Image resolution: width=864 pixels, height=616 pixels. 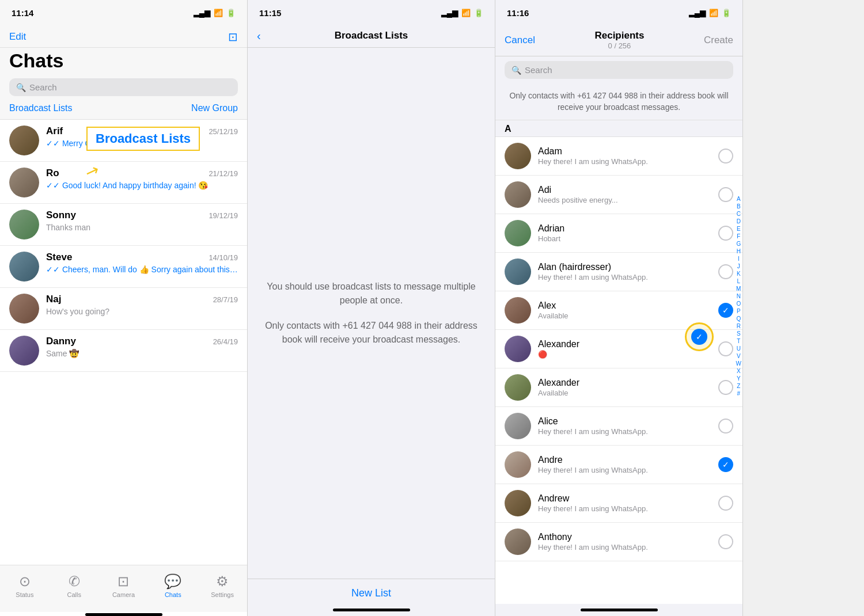 What do you see at coordinates (518, 387) in the screenshot?
I see `avatar-alexander2` at bounding box center [518, 387].